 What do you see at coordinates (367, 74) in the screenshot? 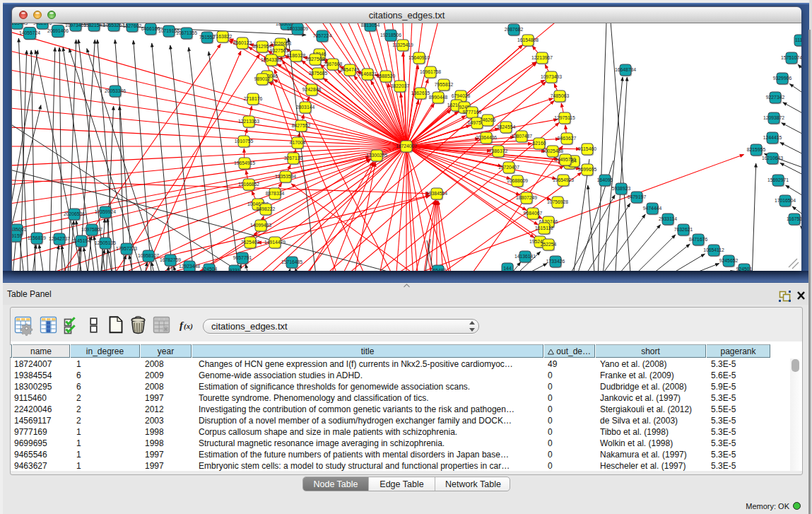
I see `svg-text: 9146821` at bounding box center [367, 74].